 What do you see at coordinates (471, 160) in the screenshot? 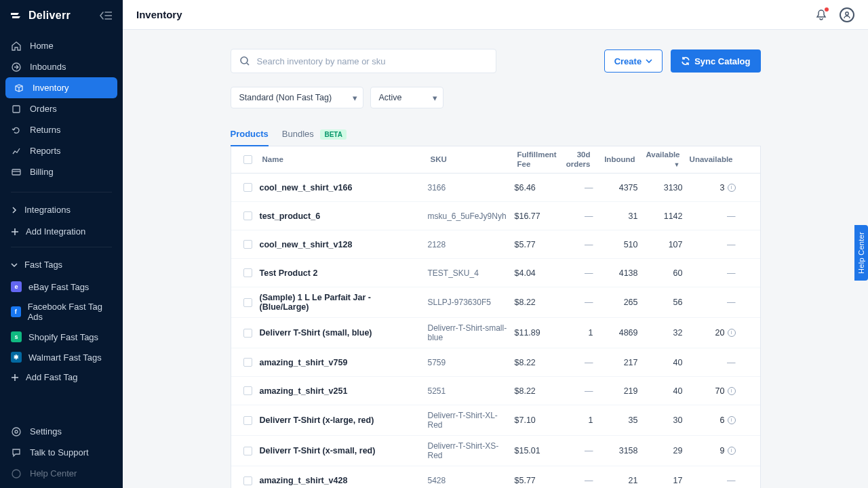
I see `col-sku: SKU` at bounding box center [471, 160].